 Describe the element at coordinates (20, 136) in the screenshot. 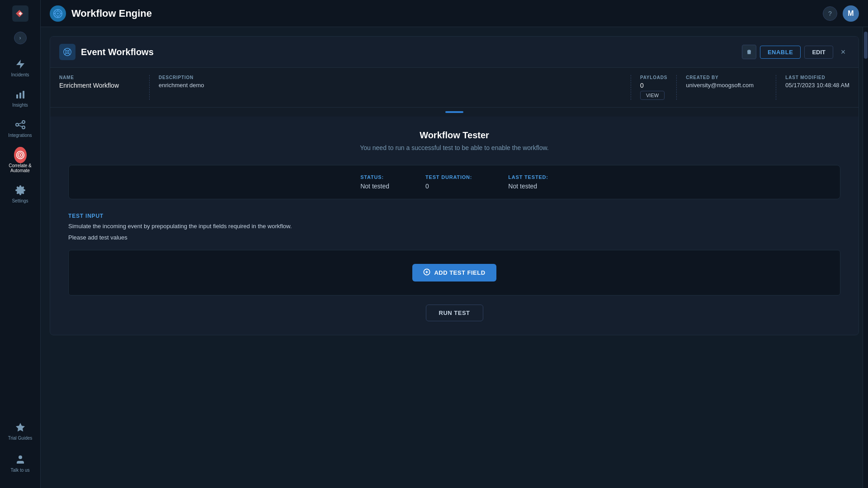

I see `sidebar-item-label: Integrations` at that location.